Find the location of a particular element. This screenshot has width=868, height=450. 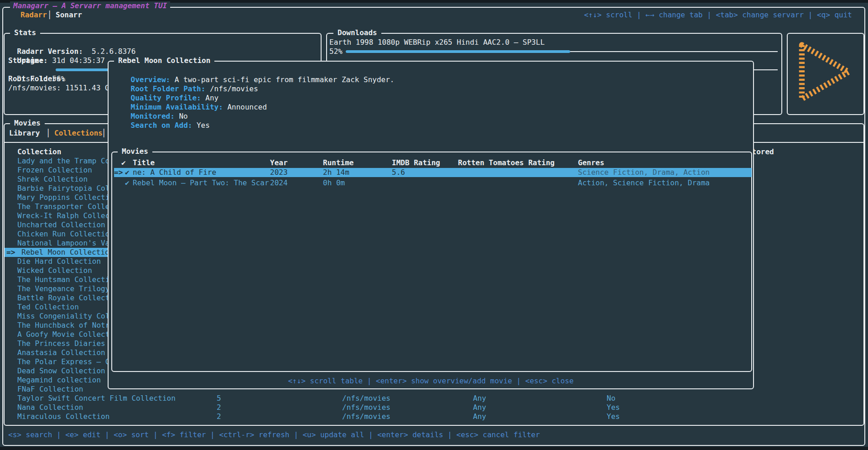

row-name: Taylor Swift Concert Film Collection is located at coordinates (97, 398).